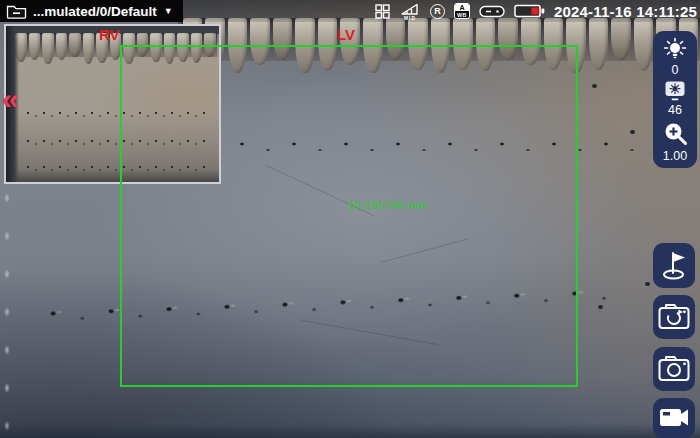  What do you see at coordinates (674, 418) in the screenshot?
I see `video-camera-icon` at bounding box center [674, 418].